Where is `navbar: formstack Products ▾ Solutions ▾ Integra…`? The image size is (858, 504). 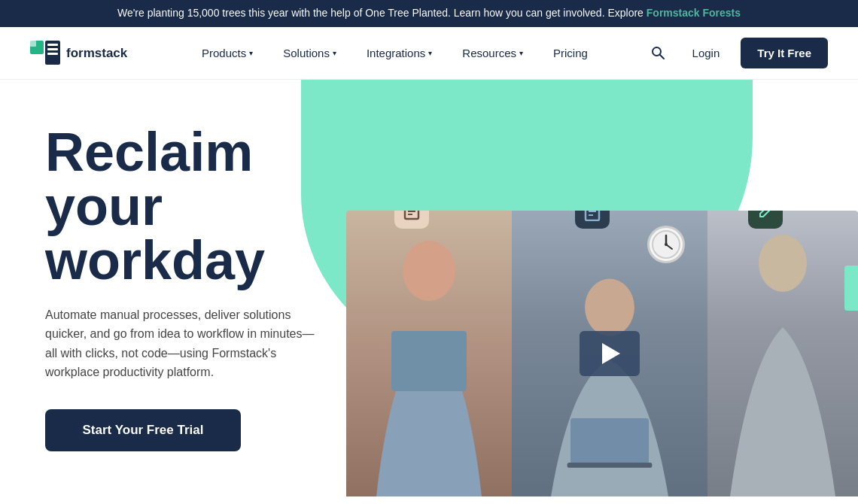 navbar: formstack Products ▾ Solutions ▾ Integra… is located at coordinates (429, 53).